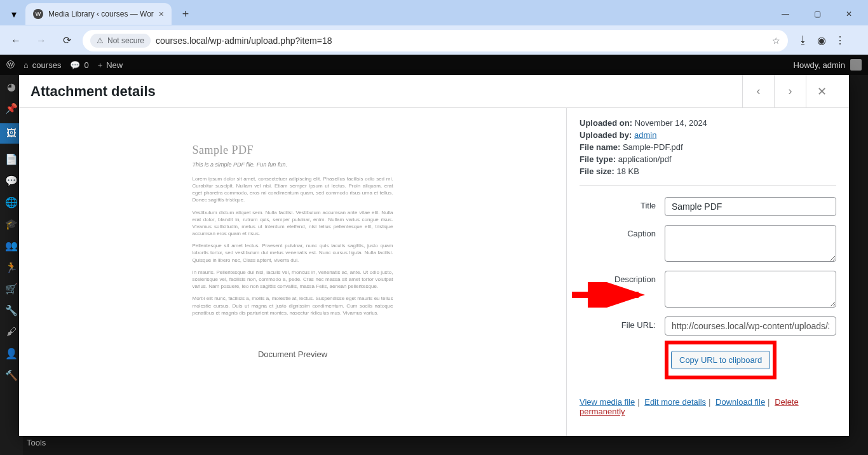 The height and width of the screenshot is (455, 868). What do you see at coordinates (610, 295) in the screenshot?
I see `annotation-arrow` at bounding box center [610, 295].